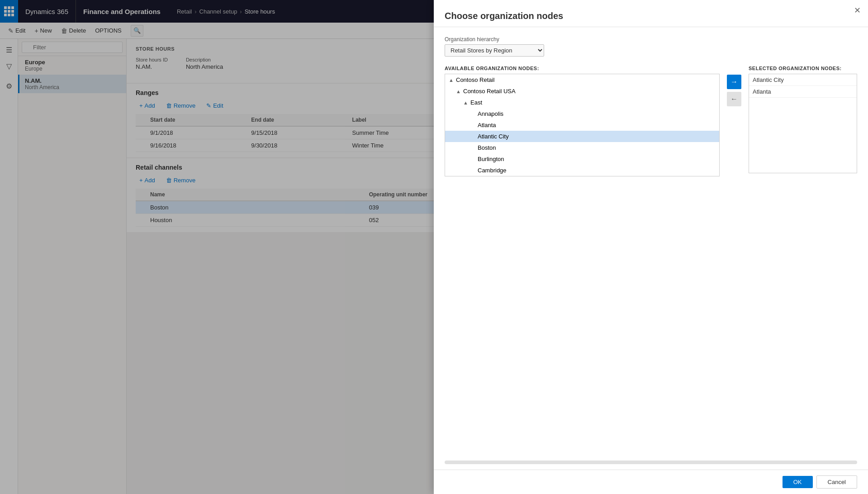  Describe the element at coordinates (734, 86) in the screenshot. I see `transfer-buttons: → ←` at that location.